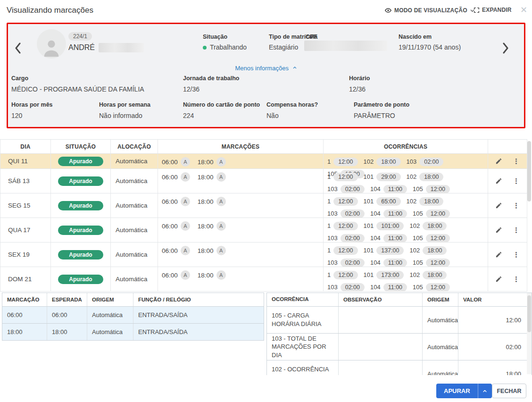 The image size is (532, 402). What do you see at coordinates (509, 391) in the screenshot?
I see `fechar-button: FECHAR` at bounding box center [509, 391].